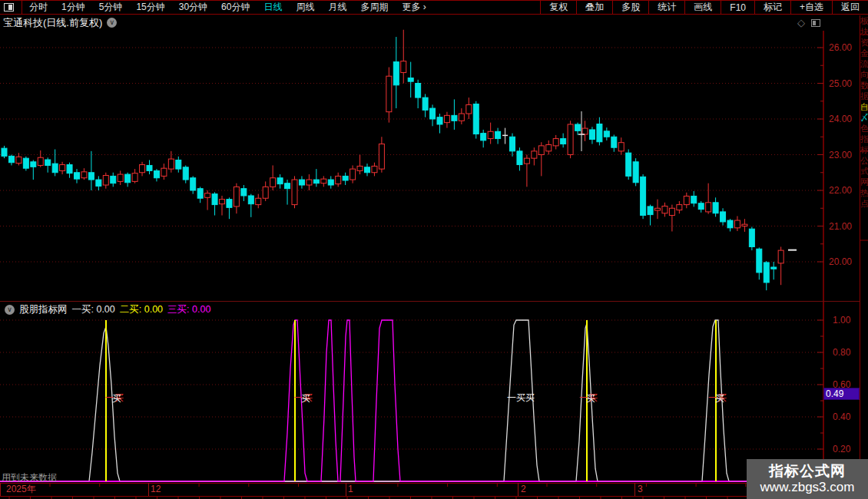 This screenshot has width=868, height=499. I want to click on sidebar-strip-char: 块, so click(864, 31).